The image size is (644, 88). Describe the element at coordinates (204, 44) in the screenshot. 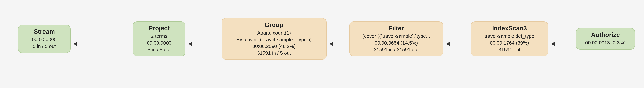

I see `arrow-group-to-project` at that location.